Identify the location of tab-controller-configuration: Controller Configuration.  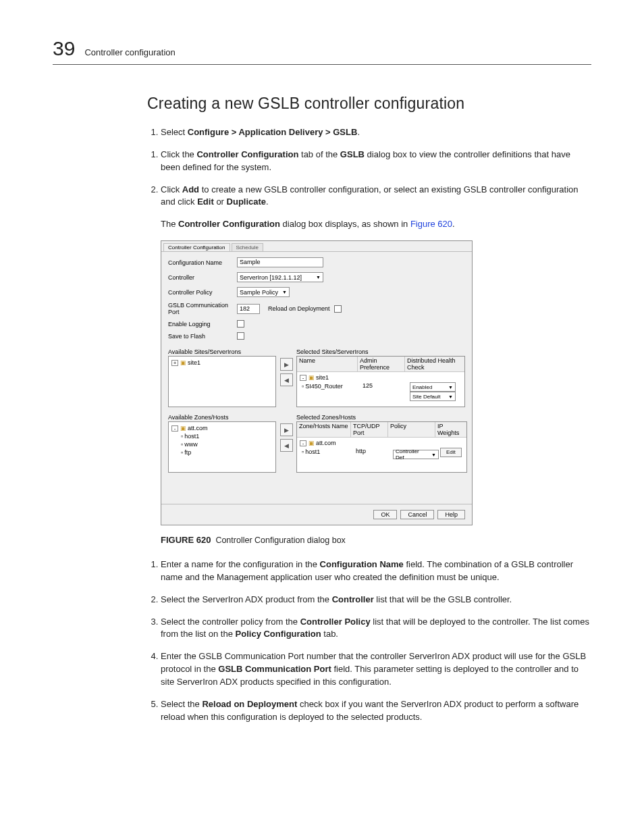
(197, 247).